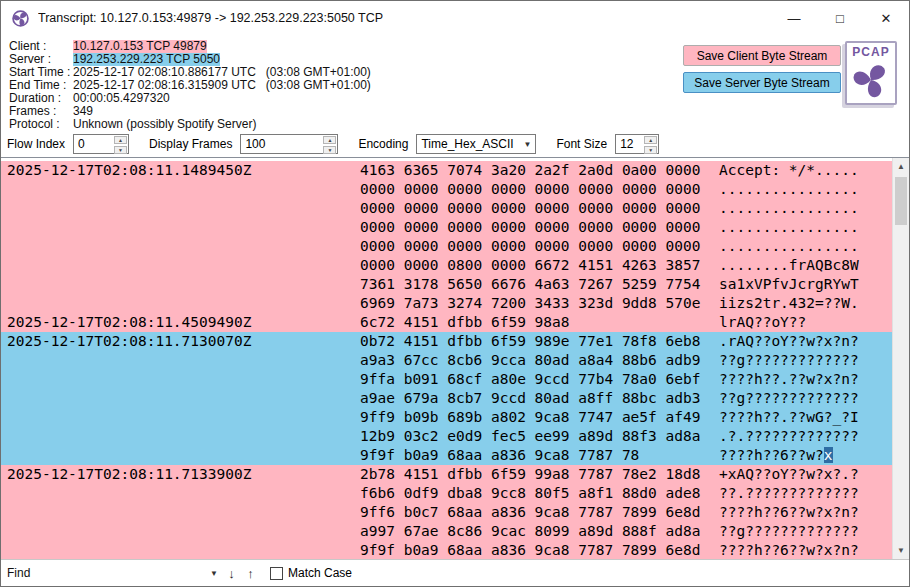 The width and height of the screenshot is (910, 587). I want to click on font-size-label: Font Size, so click(582, 144).